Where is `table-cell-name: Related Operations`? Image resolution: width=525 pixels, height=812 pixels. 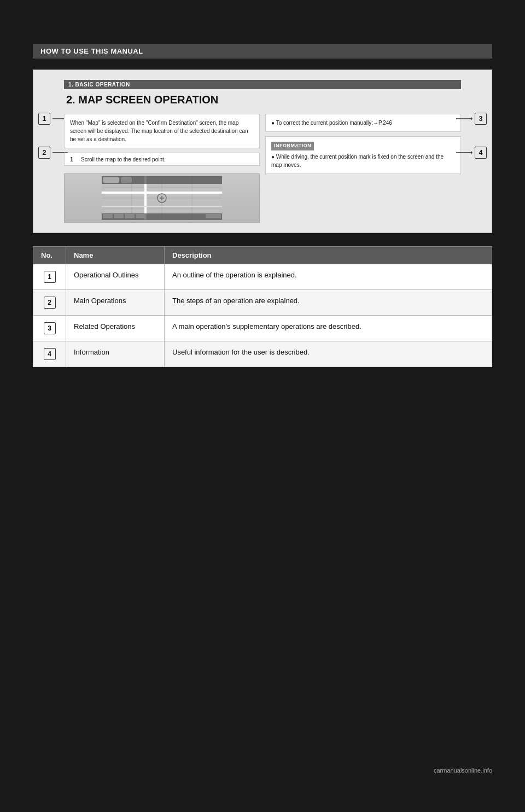
table-cell-name: Related Operations is located at coordinates (115, 328).